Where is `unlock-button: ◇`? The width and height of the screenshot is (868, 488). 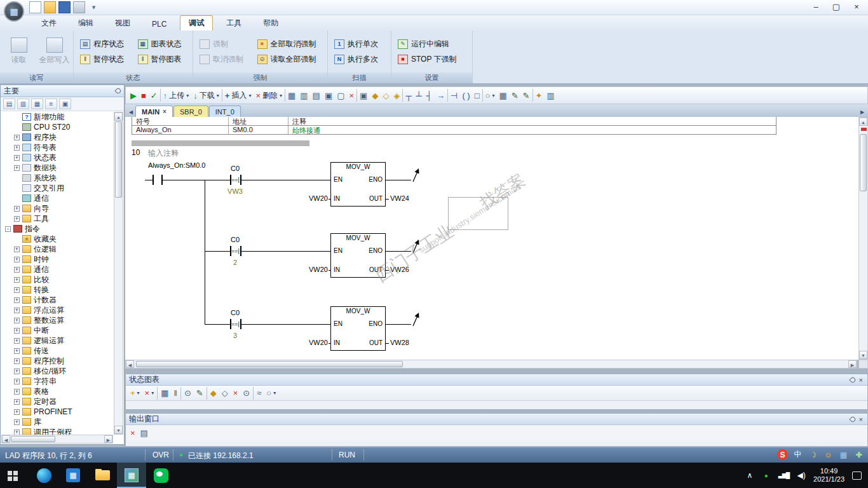 unlock-button: ◇ is located at coordinates (386, 95).